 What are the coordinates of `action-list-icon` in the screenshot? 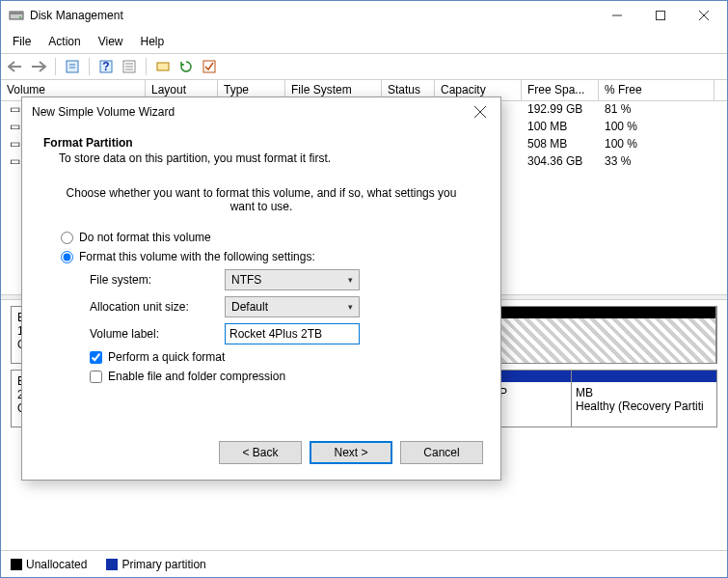 It's located at (163, 67).